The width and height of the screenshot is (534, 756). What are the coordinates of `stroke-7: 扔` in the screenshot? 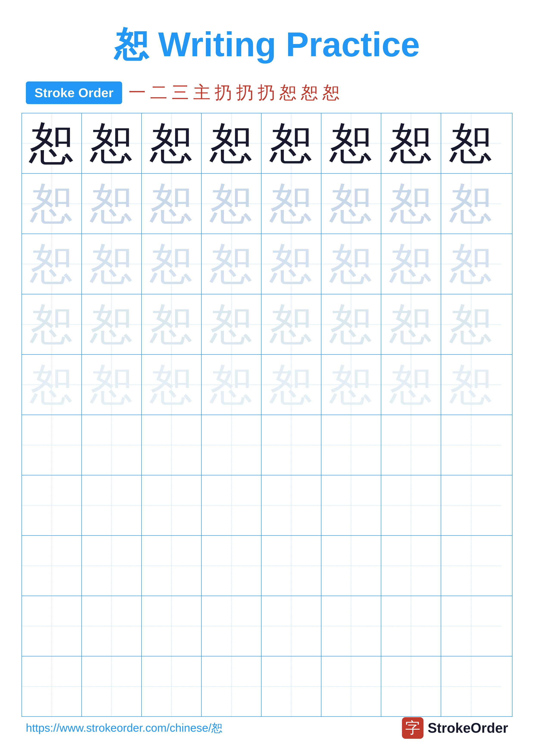 It's located at (267, 93).